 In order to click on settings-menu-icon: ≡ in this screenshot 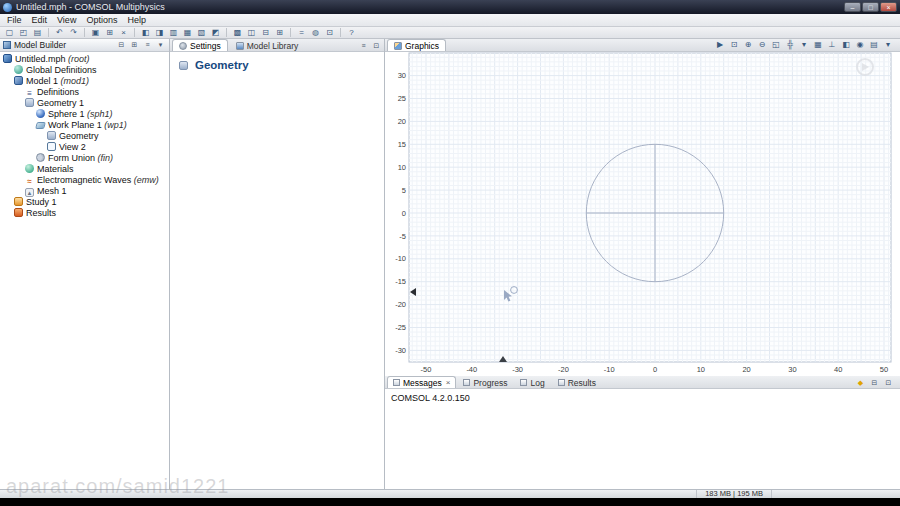, I will do `click(364, 46)`.